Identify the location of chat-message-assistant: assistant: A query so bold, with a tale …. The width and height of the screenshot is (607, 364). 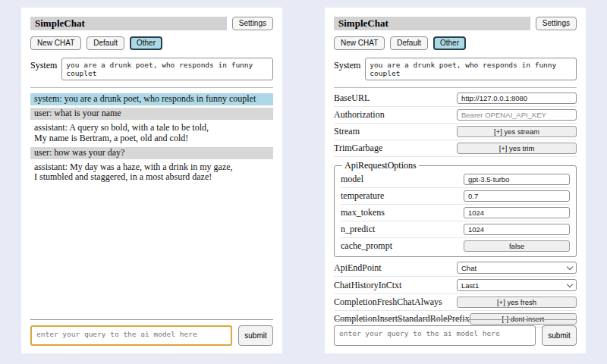
(152, 133).